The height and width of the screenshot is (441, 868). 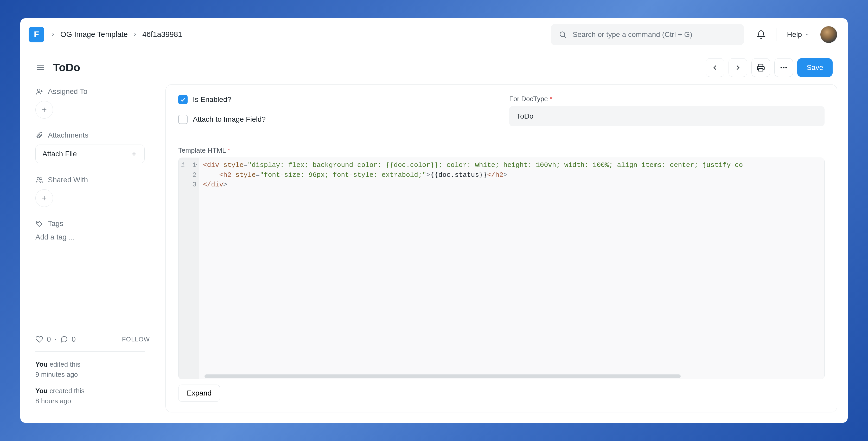 What do you see at coordinates (40, 68) in the screenshot?
I see `sidebar-toggle` at bounding box center [40, 68].